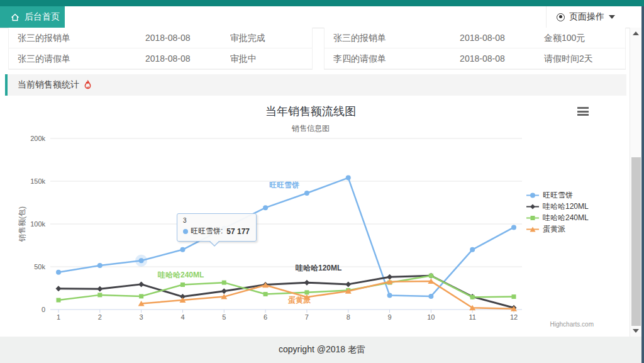 The image size is (644, 363). Describe the element at coordinates (21, 224) in the screenshot. I see `y-axis-title: 销售额(包)` at that location.